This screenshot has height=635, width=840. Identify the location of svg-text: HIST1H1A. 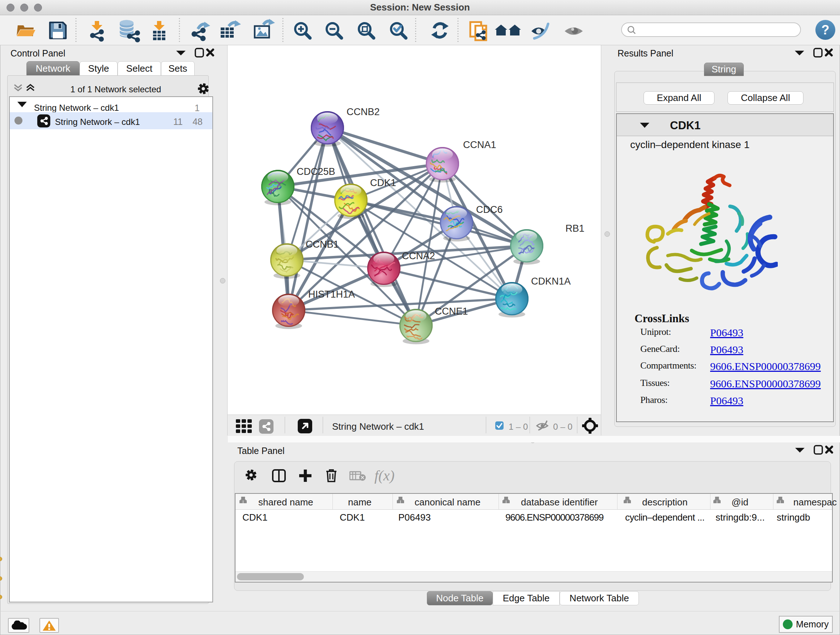
(332, 294).